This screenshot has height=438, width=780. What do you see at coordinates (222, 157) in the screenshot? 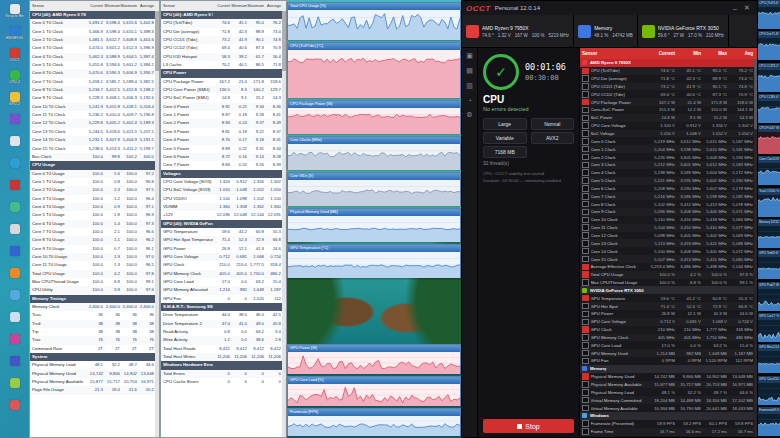
I see `sensor-row: Core 6 Power8.720.169.148.28` at bounding box center [222, 157].